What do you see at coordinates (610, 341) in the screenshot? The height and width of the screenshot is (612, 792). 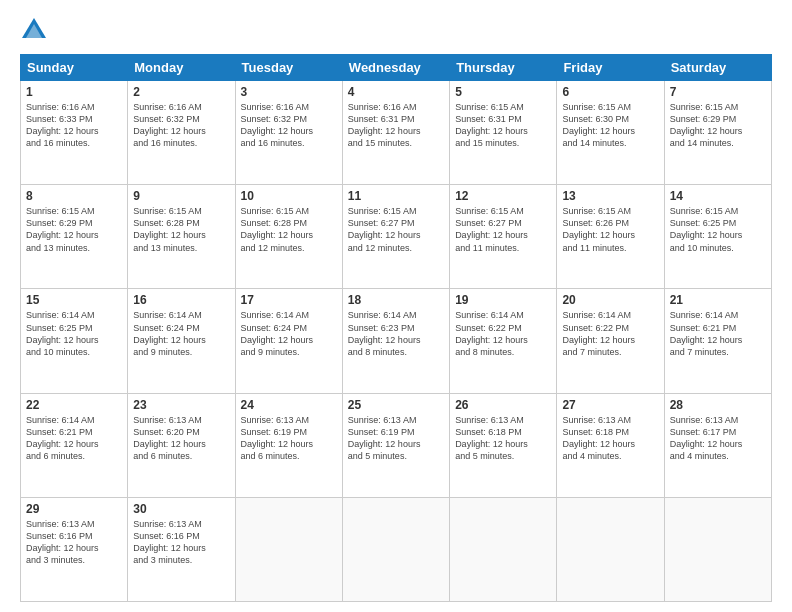 I see `calendar-day-cell: 20 Sunrise: 6:14 AM Sunset: 6:22 PM Dayl…` at bounding box center [610, 341].